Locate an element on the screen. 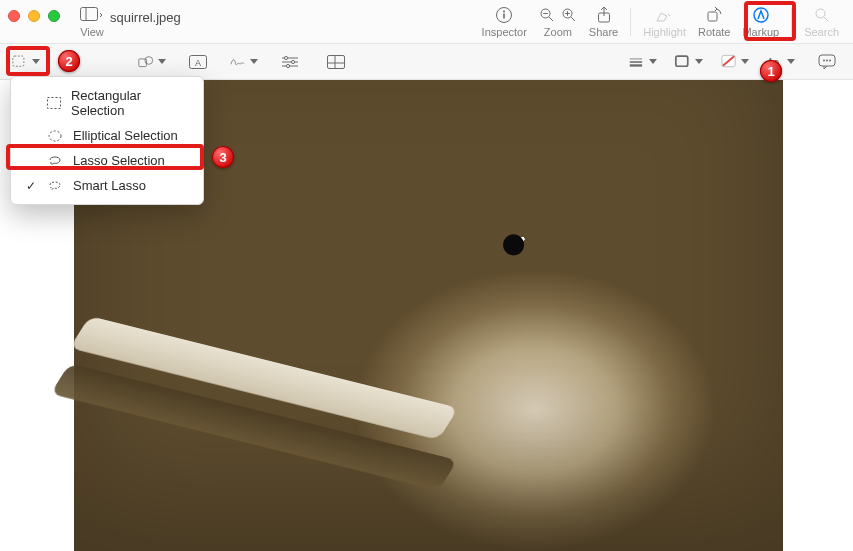  menu-item-smart-lasso: ✓ Smart Lasso is located at coordinates (107, 186).